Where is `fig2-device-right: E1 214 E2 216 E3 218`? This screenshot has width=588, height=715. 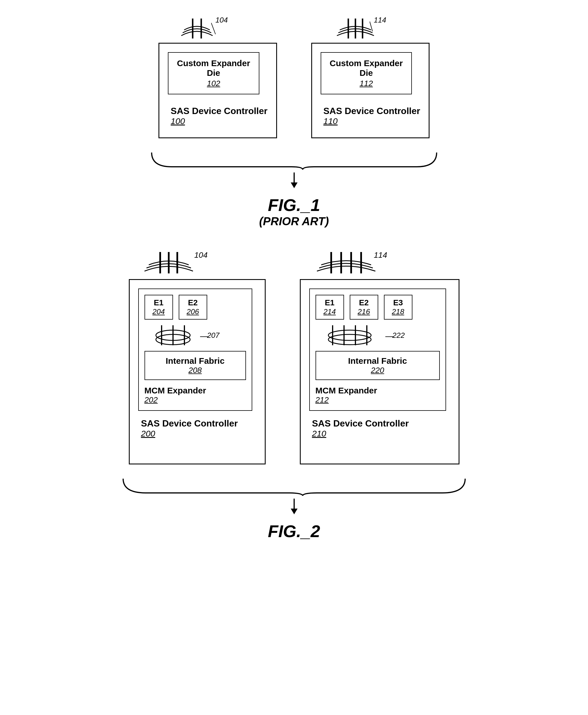
fig2-device-right: E1 214 E2 216 E3 218 is located at coordinates (379, 372).